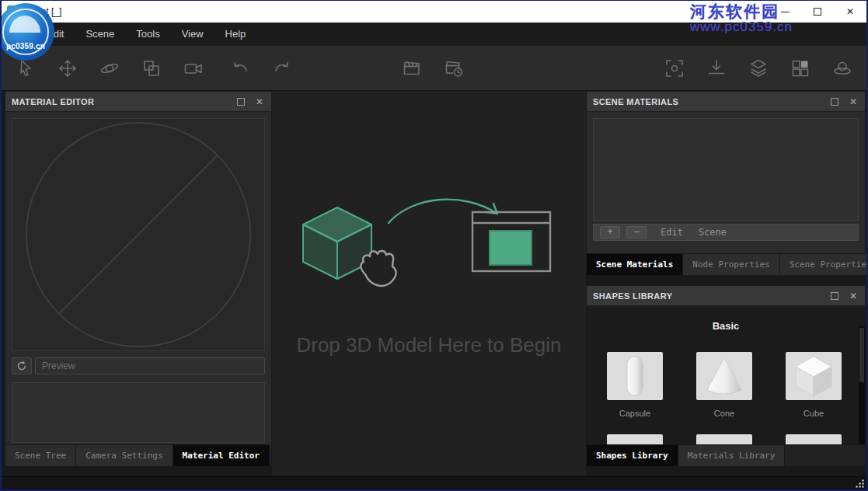  I want to click on cone-thumbnail, so click(724, 376).